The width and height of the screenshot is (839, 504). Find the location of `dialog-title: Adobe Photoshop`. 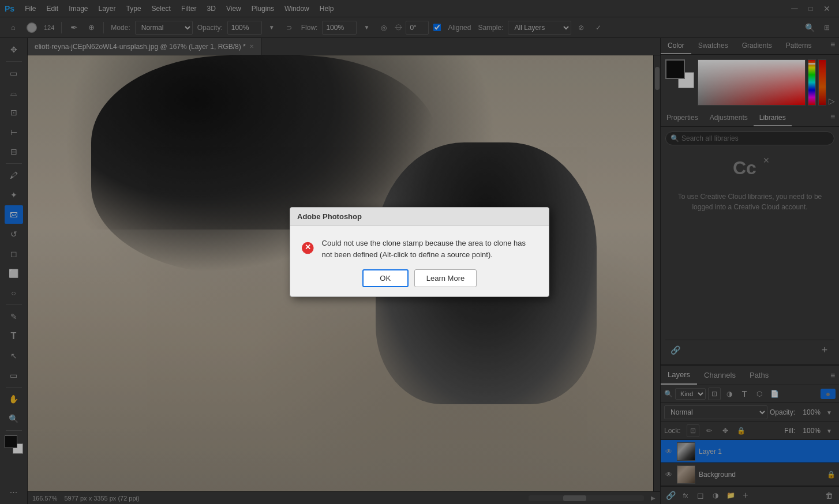

dialog-title: Adobe Photoshop is located at coordinates (420, 217).